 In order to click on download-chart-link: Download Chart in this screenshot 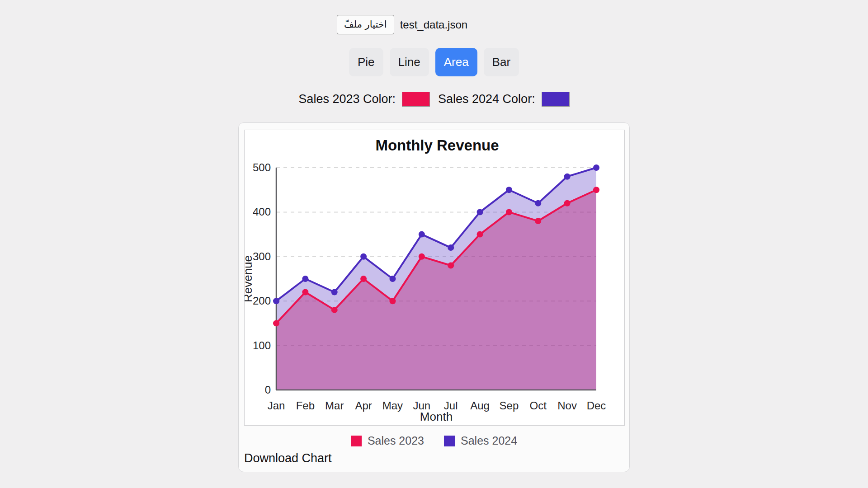, I will do `click(288, 458)`.